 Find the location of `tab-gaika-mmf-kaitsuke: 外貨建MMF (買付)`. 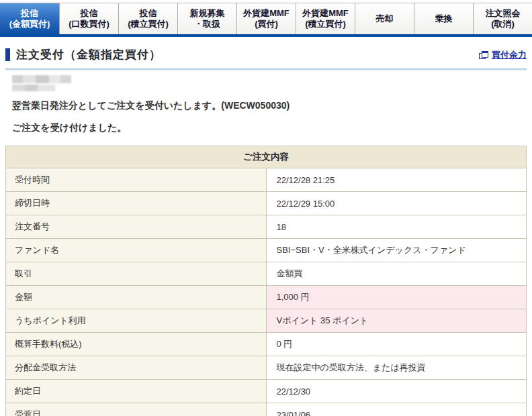

tab-gaika-mmf-kaitsuke: 外貨建MMF (買付) is located at coordinates (266, 19).